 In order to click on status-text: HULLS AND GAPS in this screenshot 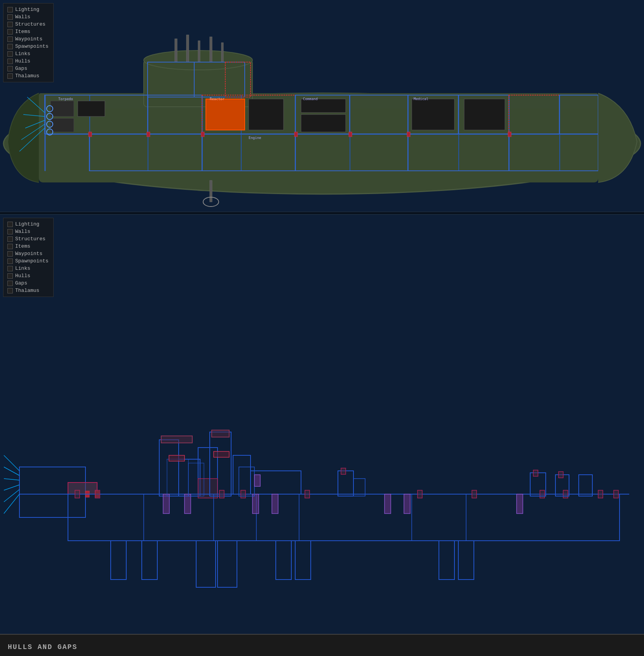, I will do `click(43, 647)`.